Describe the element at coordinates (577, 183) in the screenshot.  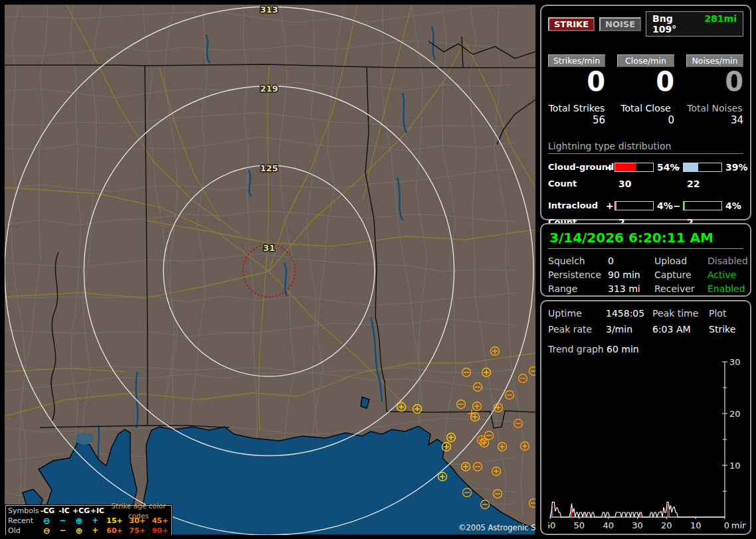
I see `count-label: Count` at that location.